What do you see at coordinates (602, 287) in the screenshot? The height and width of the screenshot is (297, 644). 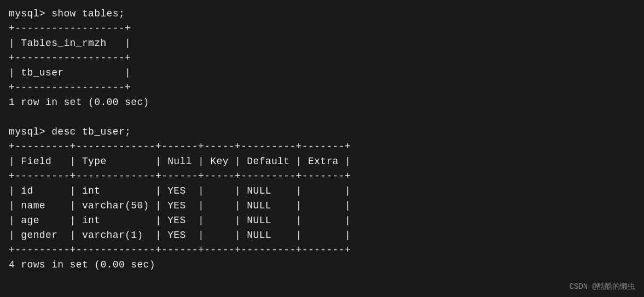 I see `watermark: CSDN @酷酷的懒虫` at bounding box center [602, 287].